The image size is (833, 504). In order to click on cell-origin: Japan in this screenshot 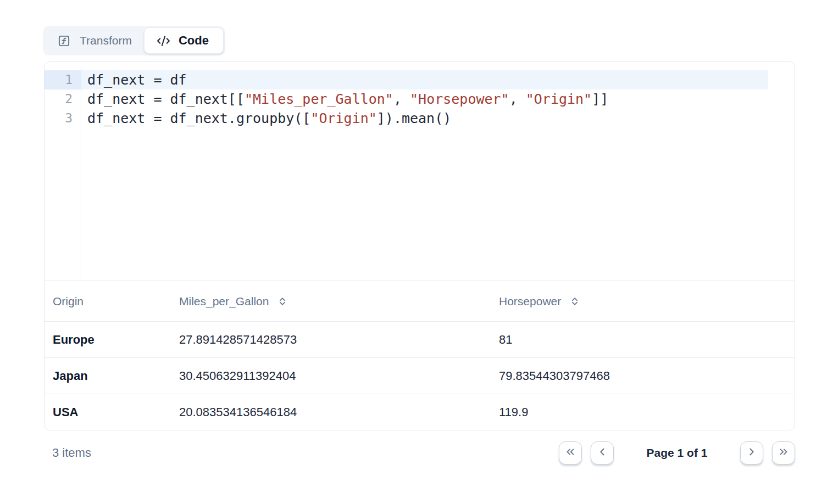, I will do `click(112, 376)`.